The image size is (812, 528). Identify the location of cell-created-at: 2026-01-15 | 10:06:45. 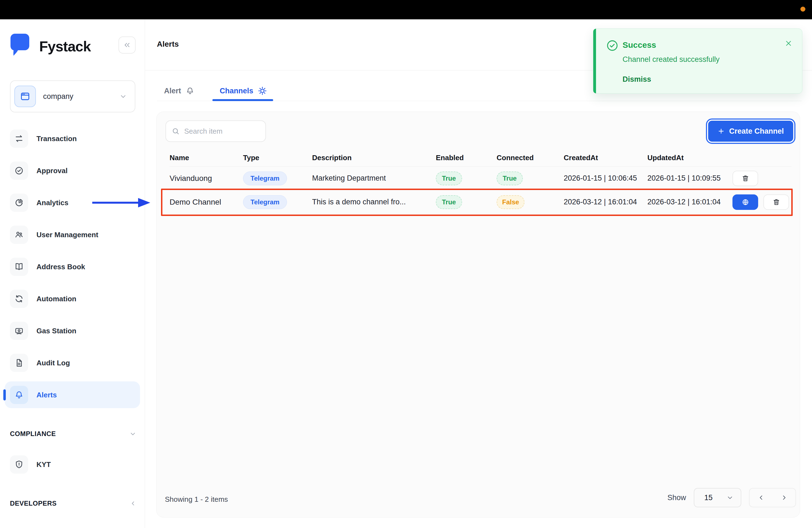
(606, 178).